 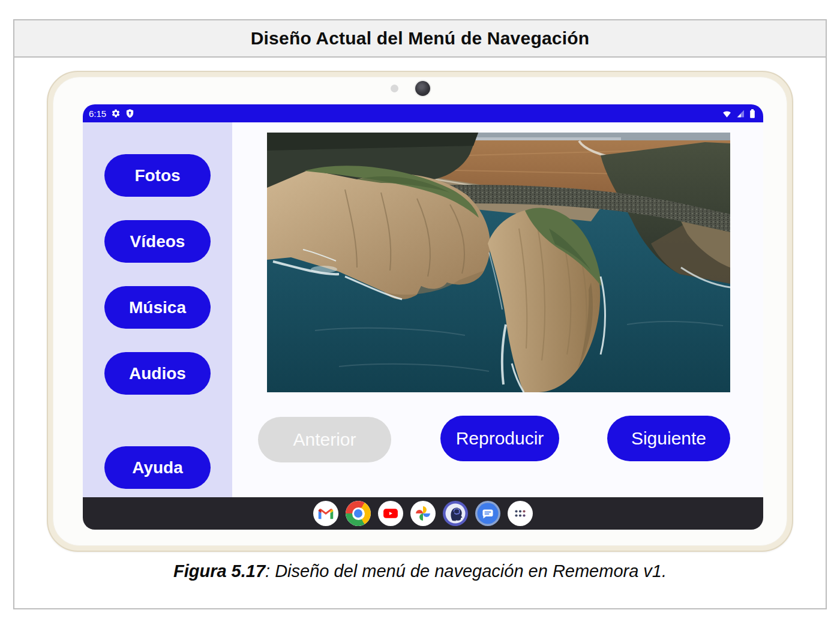 What do you see at coordinates (391, 513) in the screenshot?
I see `youtube-icon` at bounding box center [391, 513].